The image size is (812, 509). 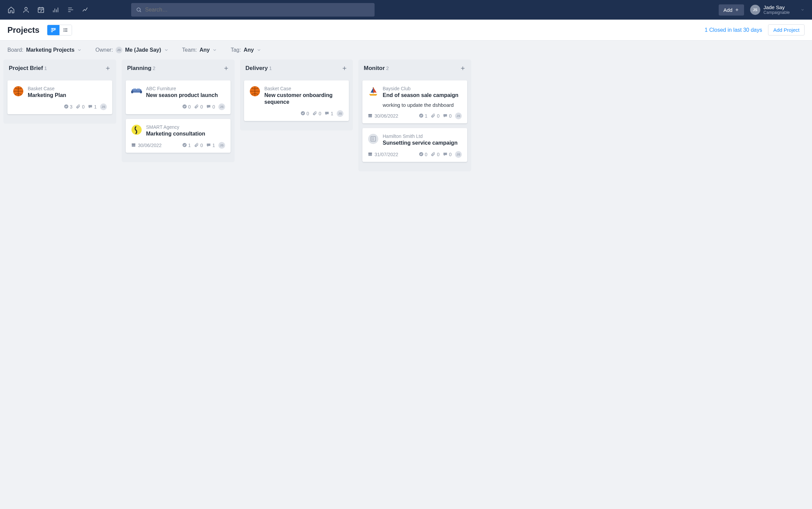 What do you see at coordinates (45, 50) in the screenshot?
I see `filter-board: Board: Marketing Projects` at bounding box center [45, 50].